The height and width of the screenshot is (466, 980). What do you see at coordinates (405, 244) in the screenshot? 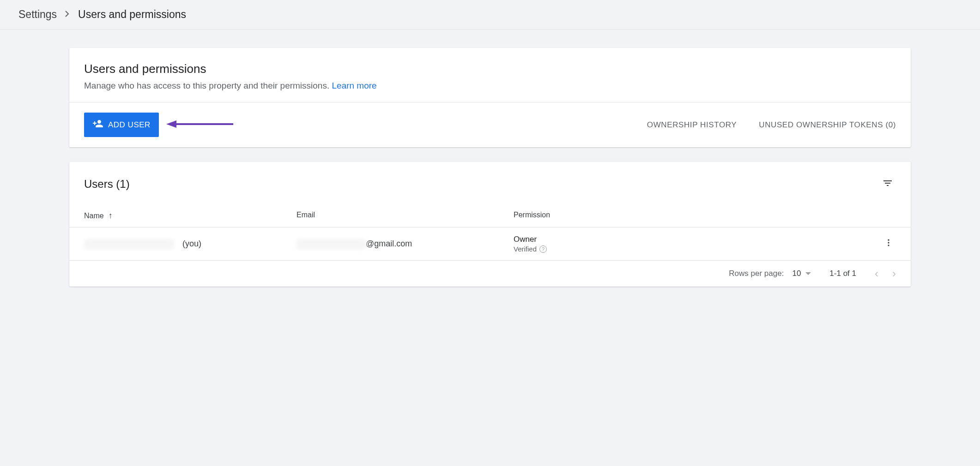
I see `user-email-cell: ████████@gmail.com` at bounding box center [405, 244].